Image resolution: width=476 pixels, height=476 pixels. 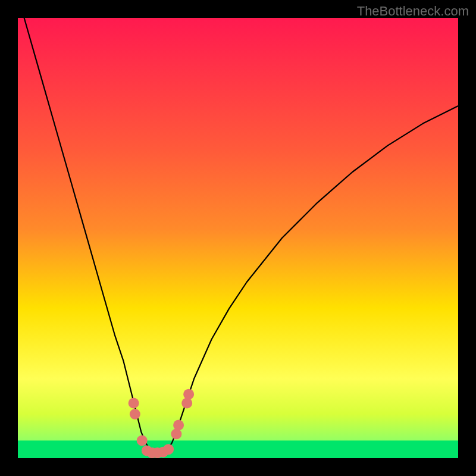 What do you see at coordinates (413, 11) in the screenshot?
I see `watermark-text: TheBottleneck.com` at bounding box center [413, 11].